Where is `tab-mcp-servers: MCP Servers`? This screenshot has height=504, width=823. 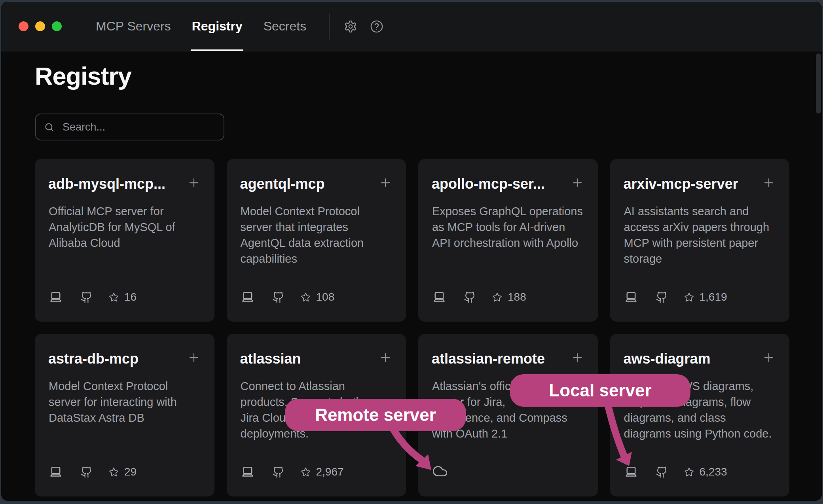 tab-mcp-servers: MCP Servers is located at coordinates (133, 26).